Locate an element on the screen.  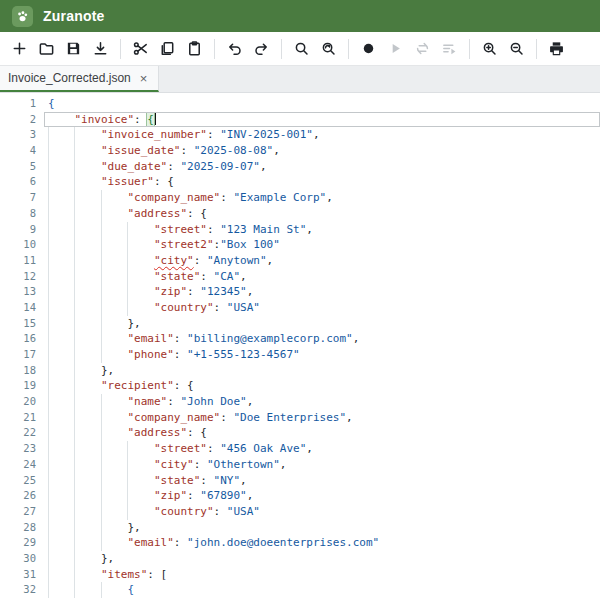
tab-bar: Invoice_Corrected.json × is located at coordinates (300, 80).